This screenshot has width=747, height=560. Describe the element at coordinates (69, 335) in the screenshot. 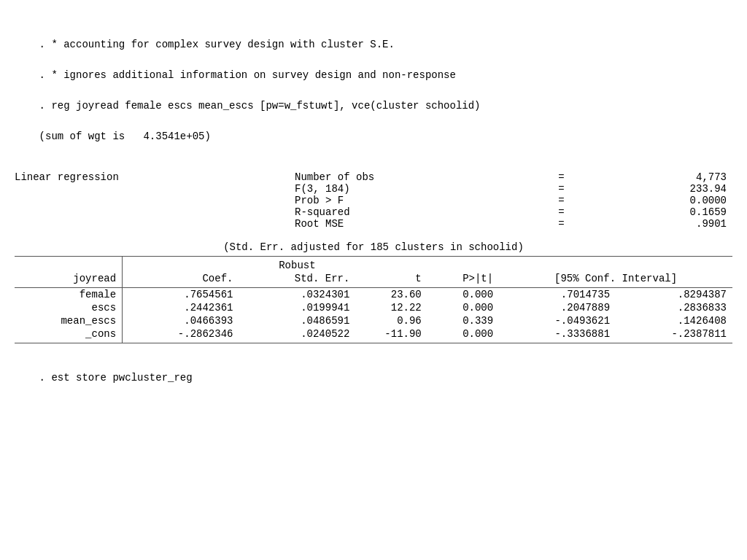

I see `var-name: _cons` at that location.